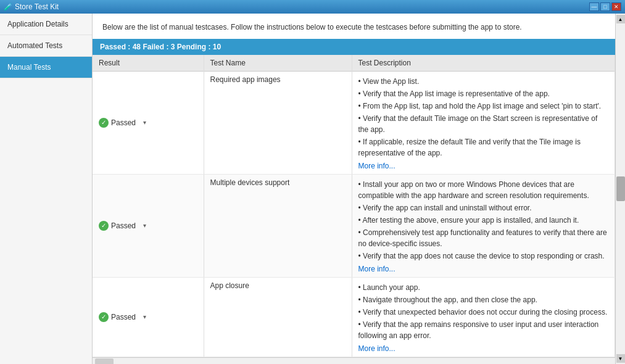 Image resolution: width=625 pixels, height=364 pixels. I want to click on desc-item: Verify that the default Tile image on th…, so click(484, 124).